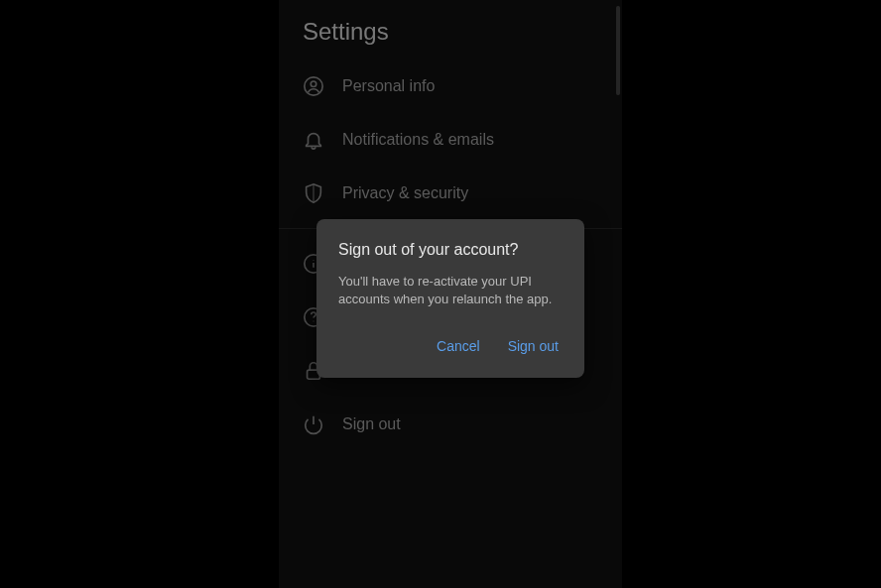 The height and width of the screenshot is (588, 881). I want to click on menu-item-label: Notifications & emails, so click(419, 140).